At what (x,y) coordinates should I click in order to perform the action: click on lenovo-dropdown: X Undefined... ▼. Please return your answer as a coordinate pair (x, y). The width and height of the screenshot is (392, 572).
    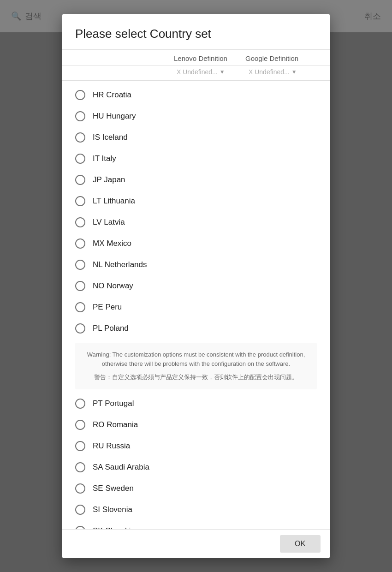
    Looking at the image, I should click on (211, 72).